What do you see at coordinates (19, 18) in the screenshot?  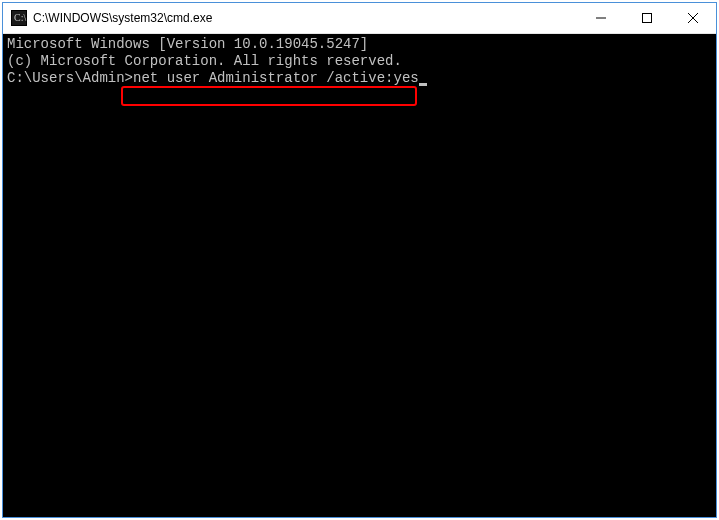 I see `cmd-icon: C:\` at bounding box center [19, 18].